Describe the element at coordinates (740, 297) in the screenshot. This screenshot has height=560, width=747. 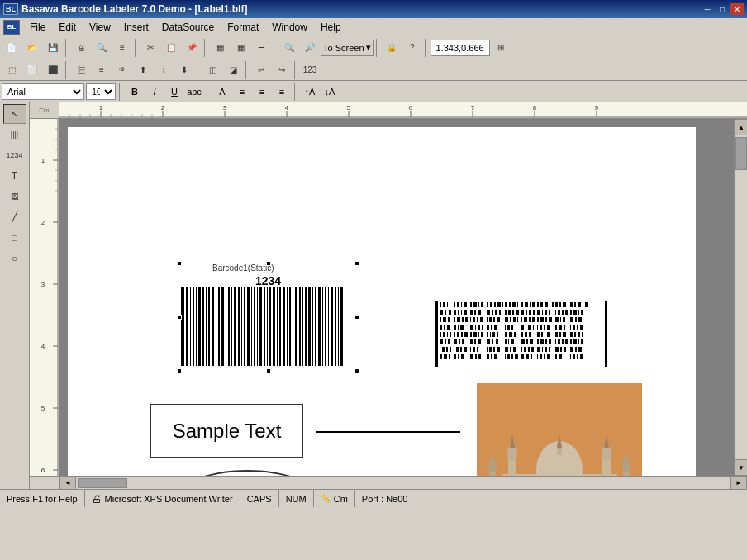
I see `vertical-scrollbar: ▲ ▼` at that location.